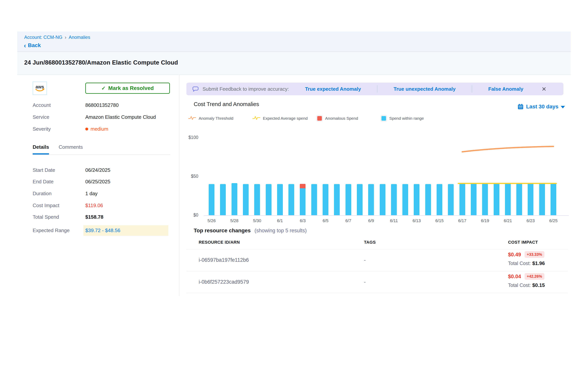 Image resolution: width=588 pixels, height=392 pixels. I want to click on legend-item: Spend within range, so click(413, 118).